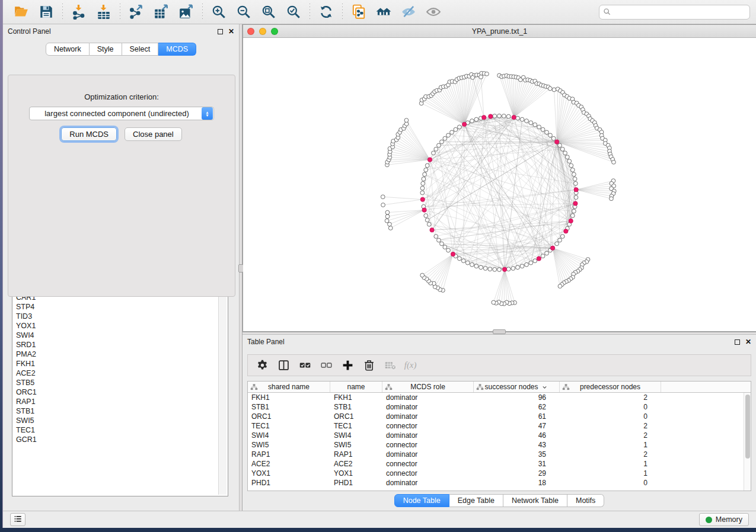  What do you see at coordinates (116, 421) in the screenshot?
I see `mcds-result-item: SWI5` at bounding box center [116, 421].